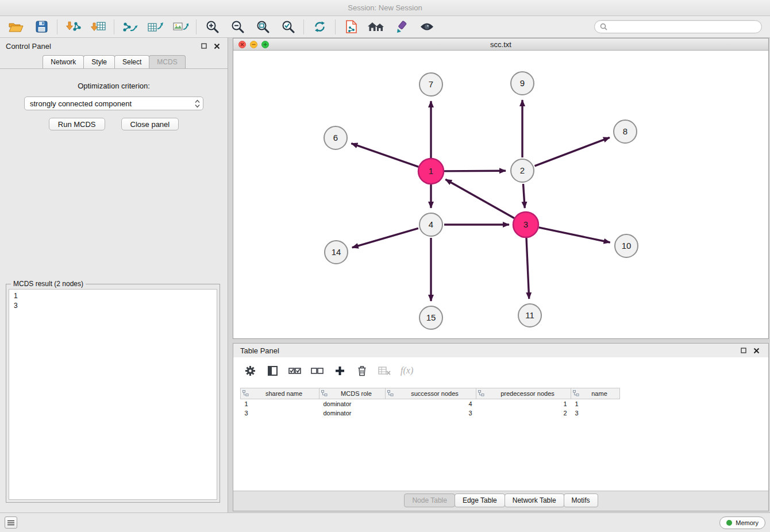 This screenshot has width=770, height=532. Describe the element at coordinates (501, 350) in the screenshot. I see `table-panel-header: Table Panel` at that location.